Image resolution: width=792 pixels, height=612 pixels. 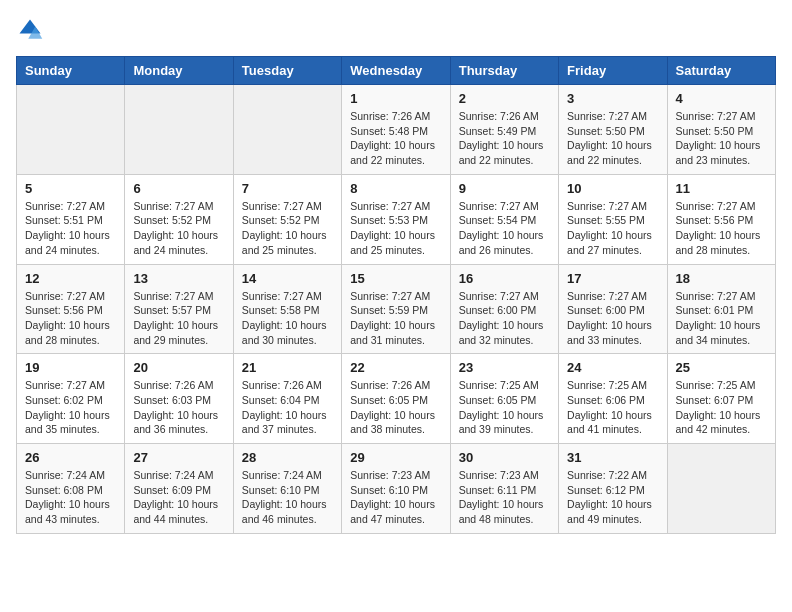 What do you see at coordinates (396, 228) in the screenshot?
I see `day-info: Sunrise: 7:27 AMSunset: 5:53 PMDaylight:…` at bounding box center [396, 228].